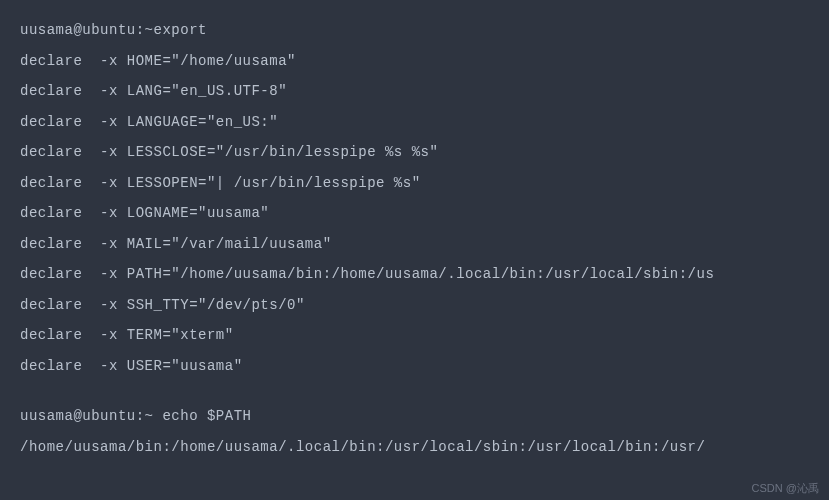  What do you see at coordinates (414, 244) in the screenshot?
I see `terminal-line: declare -x MAIL="/var/mail/uusama"` at bounding box center [414, 244].